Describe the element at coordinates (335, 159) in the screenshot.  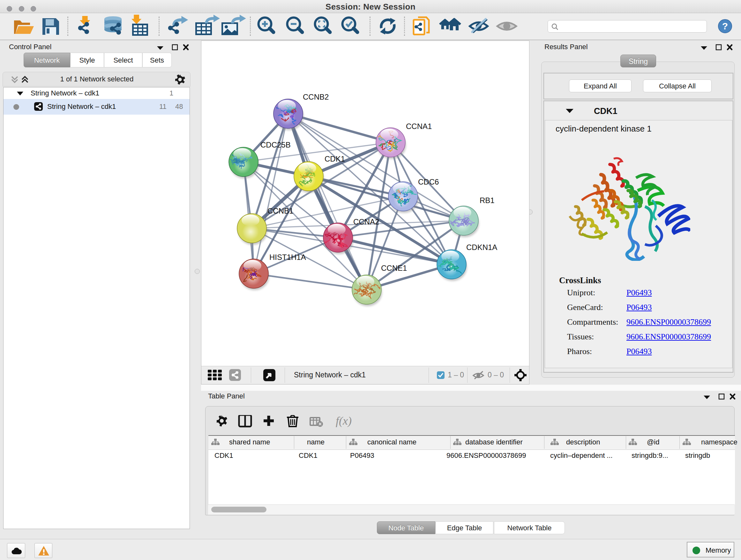
I see `svg-text: CDK1` at that location.